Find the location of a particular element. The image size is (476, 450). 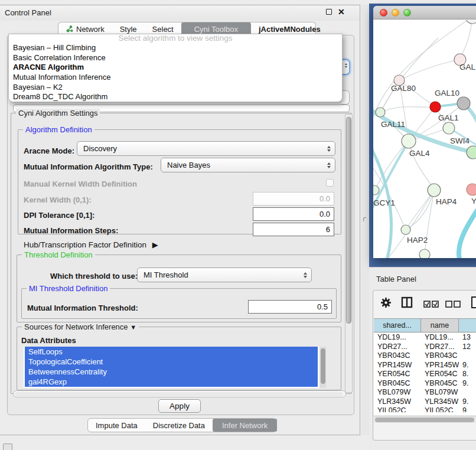

list-item: BetweennessCentrality is located at coordinates (171, 372).